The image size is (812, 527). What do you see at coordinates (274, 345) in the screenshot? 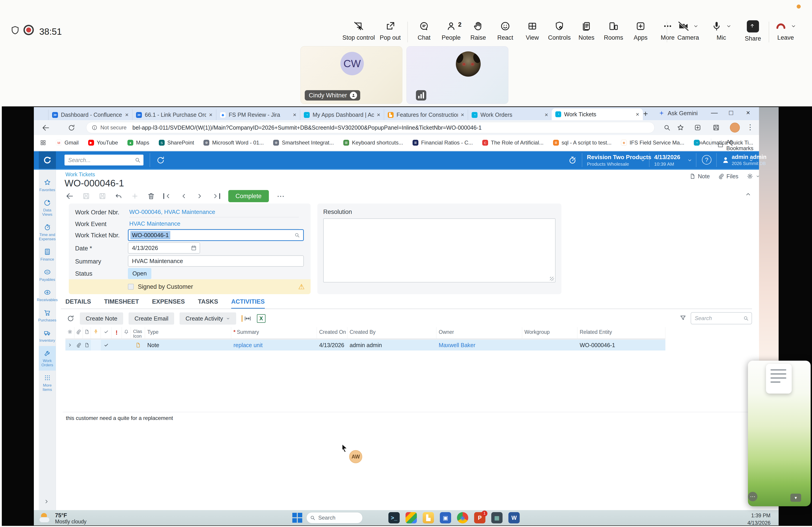
I see `row-summary: replace unit` at bounding box center [274, 345].